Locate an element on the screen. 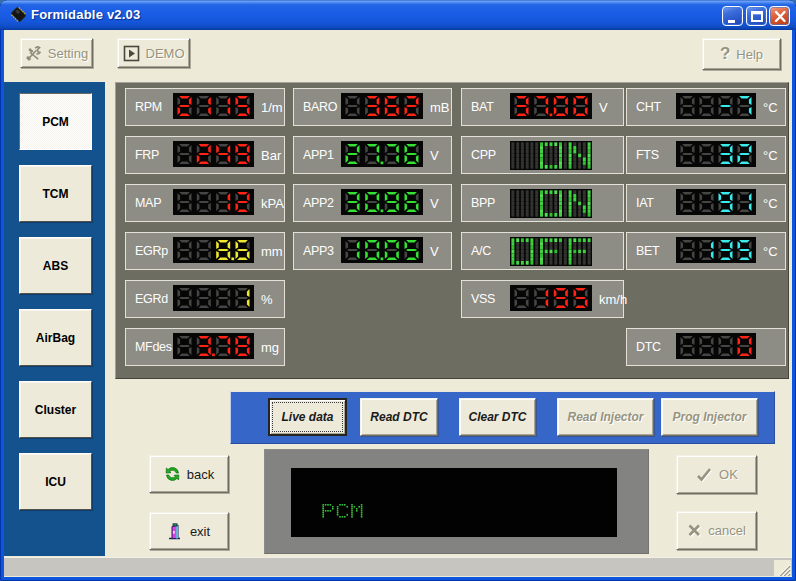 The image size is (796, 581). gauge-label: APP3 is located at coordinates (318, 251).